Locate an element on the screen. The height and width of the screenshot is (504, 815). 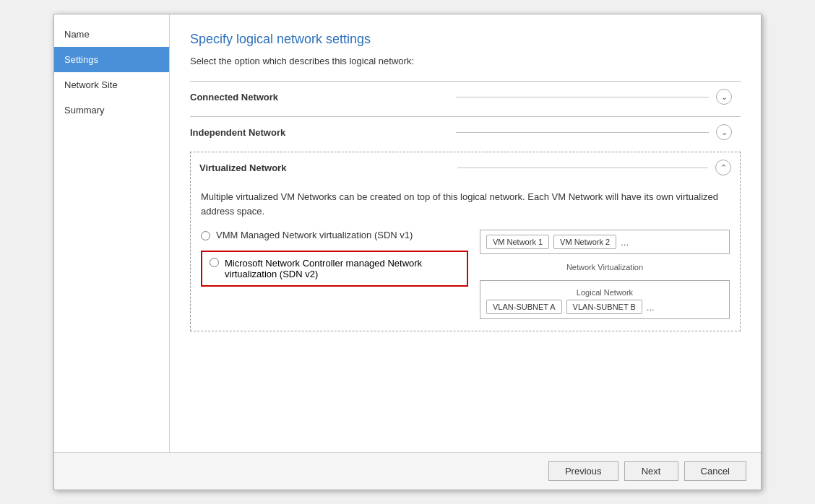
vm-network-1-chip: VM Network 1 is located at coordinates (517, 242).